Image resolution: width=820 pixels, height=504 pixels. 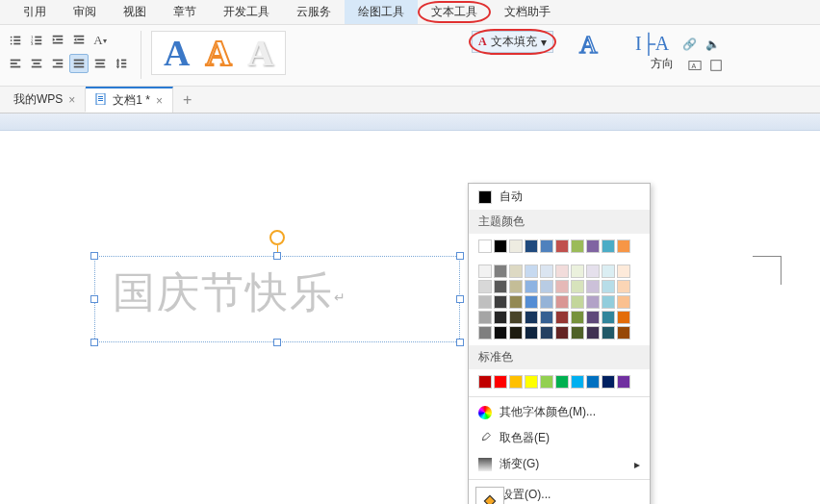 I want to click on text-fill-button: A 文本填充 ▾, so click(x=512, y=42).